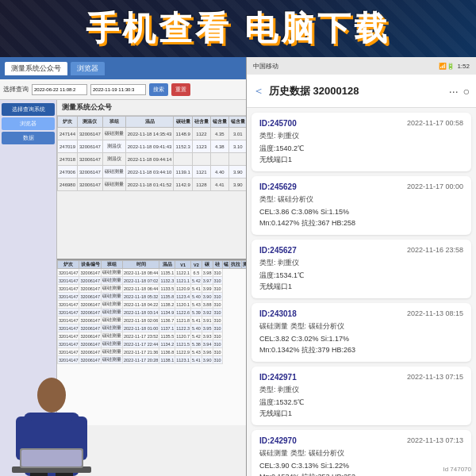  I want to click on card-id: ID:245627, so click(278, 251).